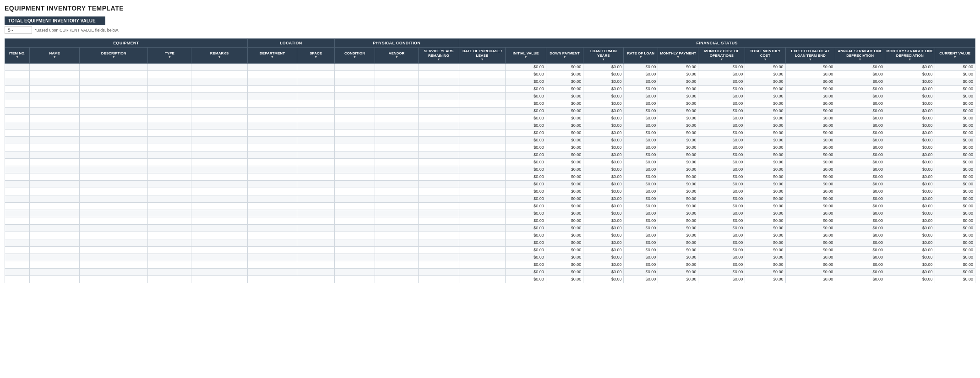 Image resolution: width=980 pixels, height=378 pixels. I want to click on col-annual-straight: ANNUAL STRAIGHT LINE DEPRECIATION▼, so click(860, 56).